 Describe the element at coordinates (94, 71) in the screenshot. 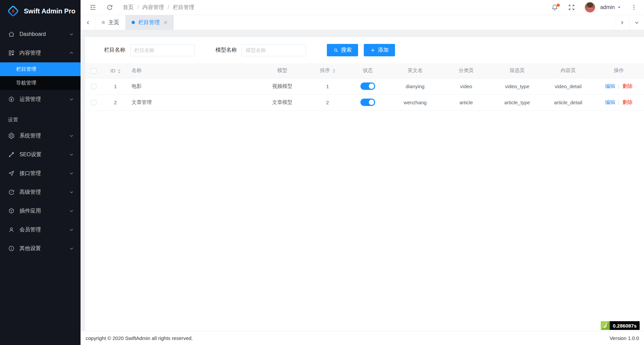

I see `select-all-checkbox` at that location.